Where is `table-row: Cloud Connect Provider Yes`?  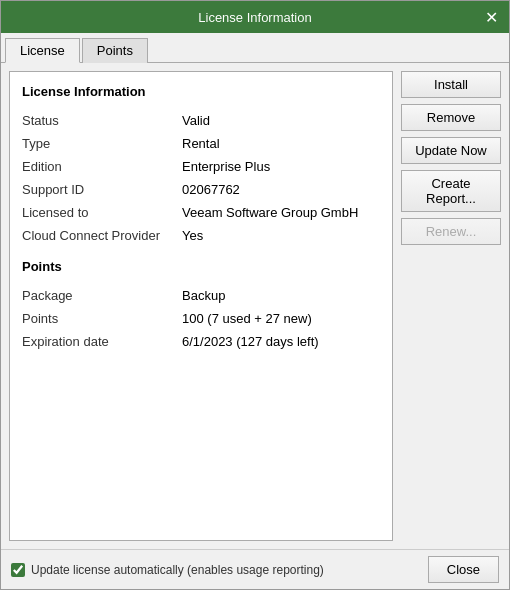
table-row: Cloud Connect Provider Yes is located at coordinates (201, 236).